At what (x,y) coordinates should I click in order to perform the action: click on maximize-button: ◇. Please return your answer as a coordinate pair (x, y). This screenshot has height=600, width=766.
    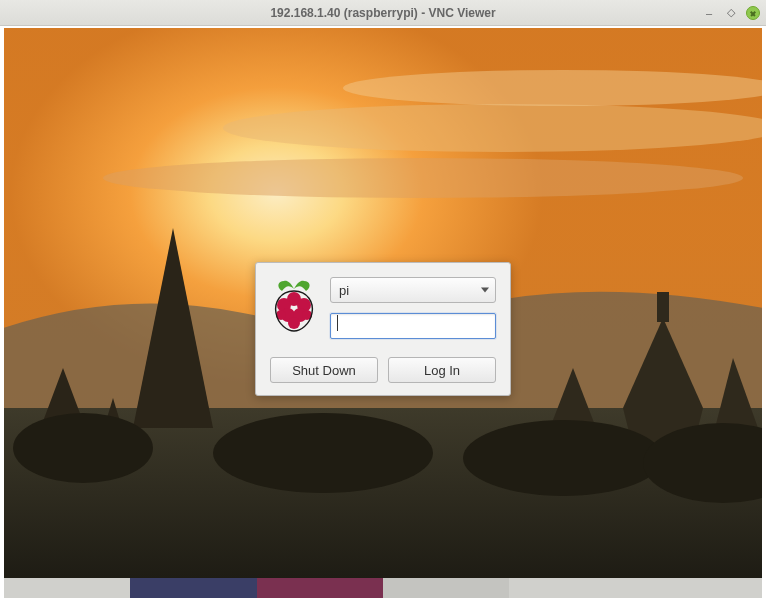
    Looking at the image, I should click on (731, 13).